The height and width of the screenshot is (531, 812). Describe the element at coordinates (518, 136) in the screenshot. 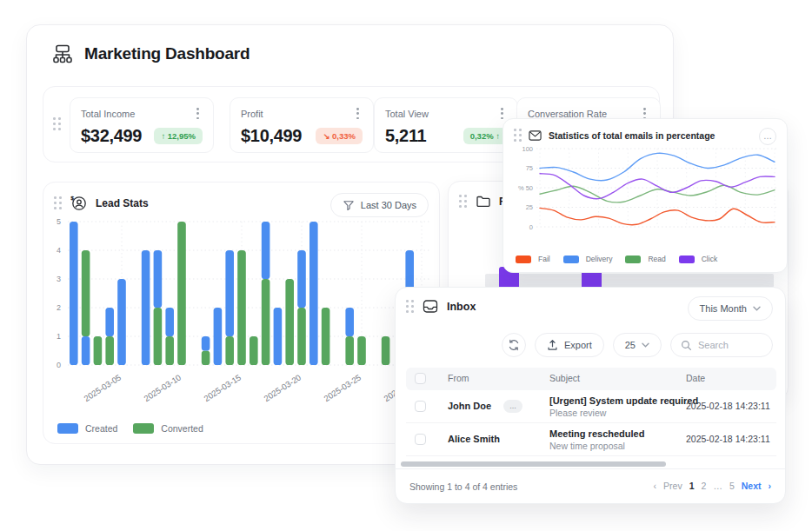

I see `email-stats-drag-handle` at that location.